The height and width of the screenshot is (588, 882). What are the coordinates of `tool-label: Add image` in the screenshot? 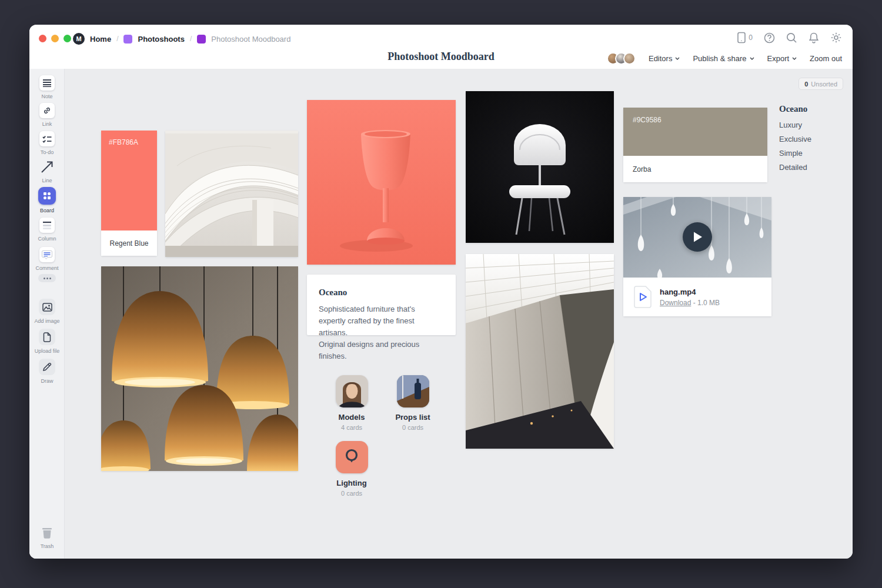 It's located at (47, 321).